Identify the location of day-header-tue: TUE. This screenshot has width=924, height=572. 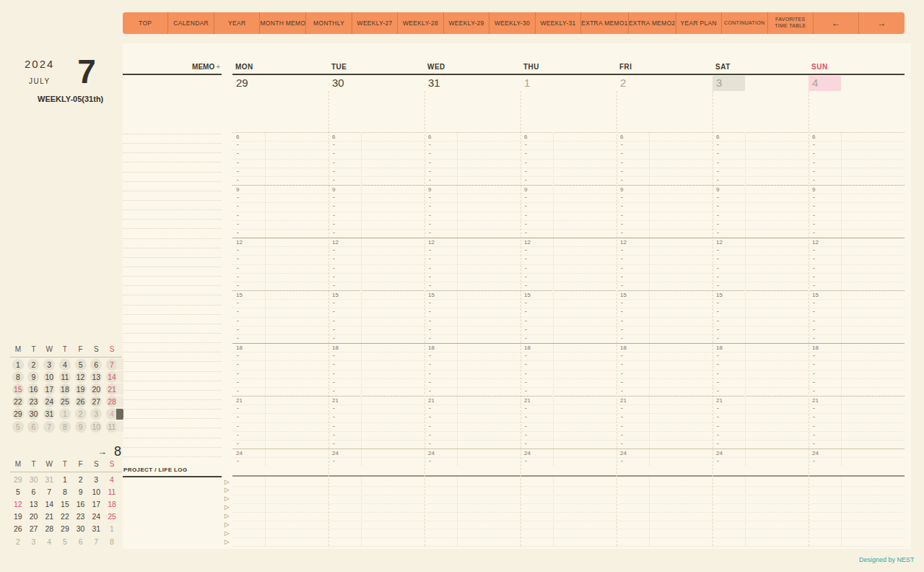
(339, 66).